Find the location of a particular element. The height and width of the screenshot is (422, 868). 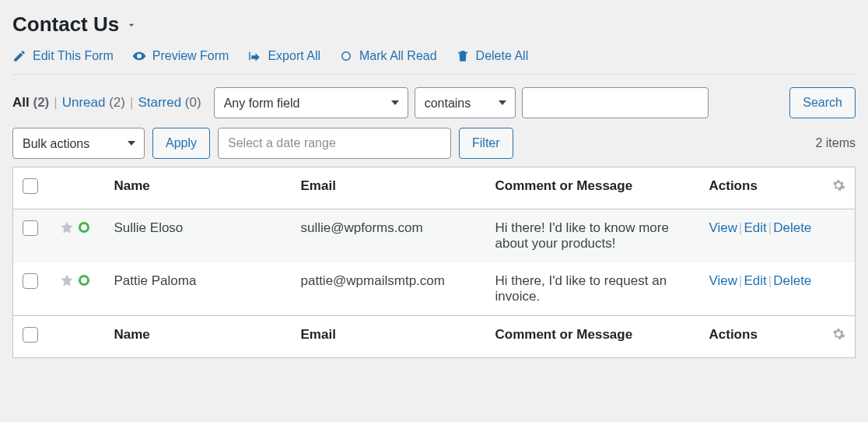

col-indicators is located at coordinates (78, 188).